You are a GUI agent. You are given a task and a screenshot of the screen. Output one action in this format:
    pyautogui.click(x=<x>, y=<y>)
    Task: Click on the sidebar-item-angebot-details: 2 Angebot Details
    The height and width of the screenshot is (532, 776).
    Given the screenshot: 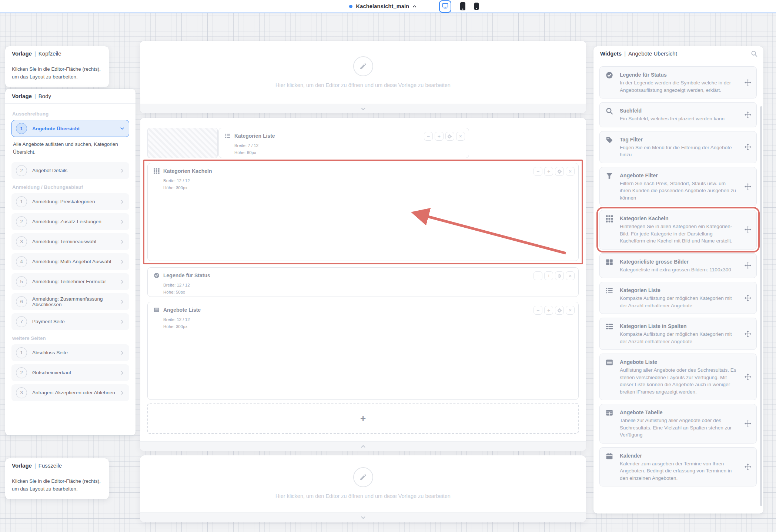 What is the action you would take?
    pyautogui.click(x=70, y=171)
    